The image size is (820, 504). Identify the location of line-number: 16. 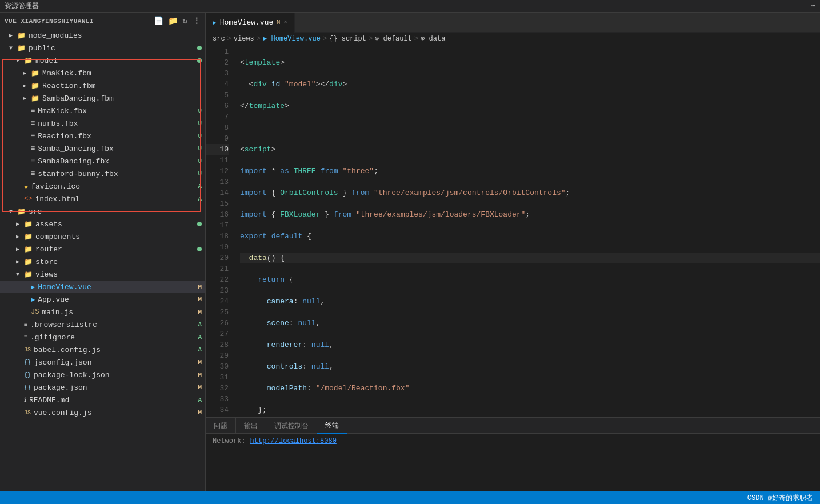
(217, 215).